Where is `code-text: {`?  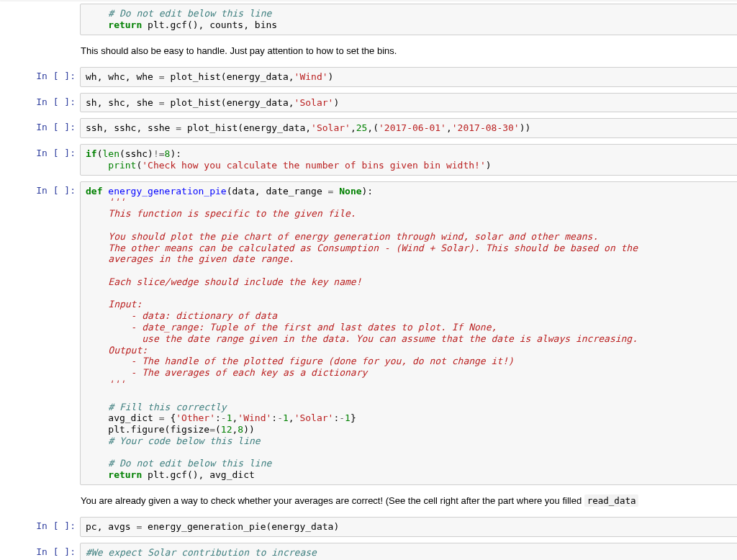
code-text: { is located at coordinates (171, 417).